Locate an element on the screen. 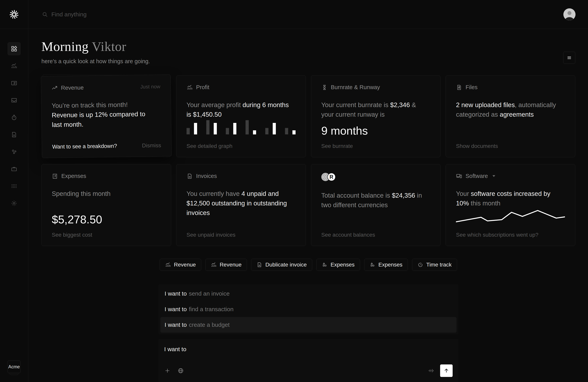  layout-menu-button is located at coordinates (569, 58).